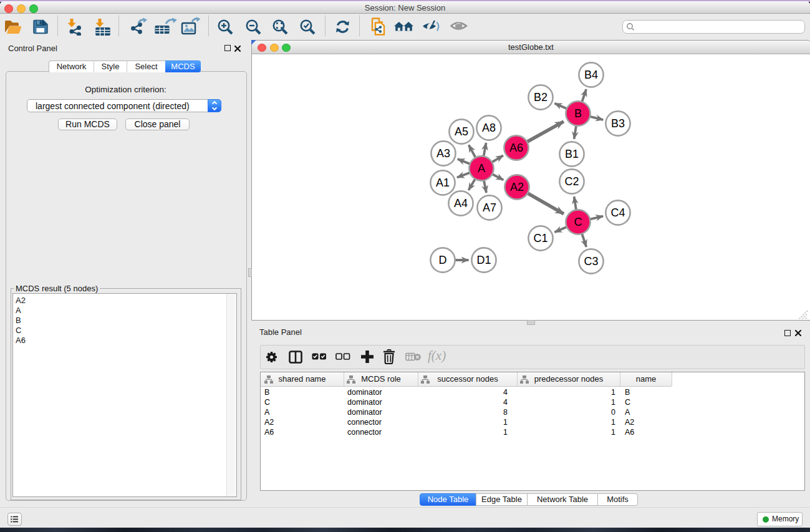 This screenshot has height=532, width=810. Describe the element at coordinates (443, 260) in the screenshot. I see `svg-text: D` at that location.